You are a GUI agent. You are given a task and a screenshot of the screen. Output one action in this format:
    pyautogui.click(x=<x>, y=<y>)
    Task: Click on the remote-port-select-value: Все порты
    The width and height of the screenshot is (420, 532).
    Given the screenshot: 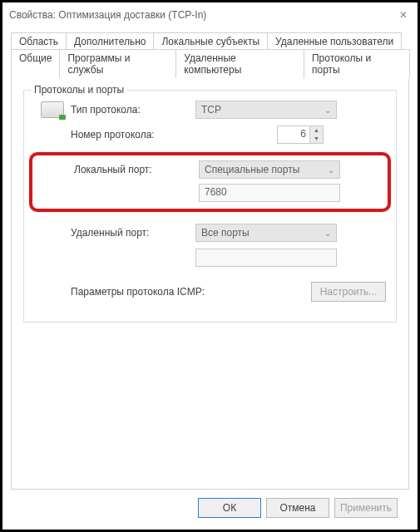 What is the action you would take?
    pyautogui.click(x=225, y=233)
    